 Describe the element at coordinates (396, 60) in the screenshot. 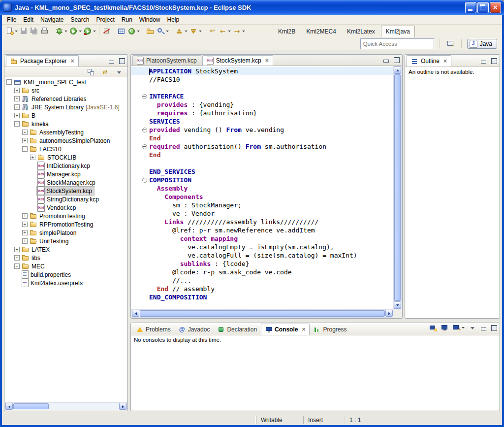

I see `maximize-editor-button` at that location.